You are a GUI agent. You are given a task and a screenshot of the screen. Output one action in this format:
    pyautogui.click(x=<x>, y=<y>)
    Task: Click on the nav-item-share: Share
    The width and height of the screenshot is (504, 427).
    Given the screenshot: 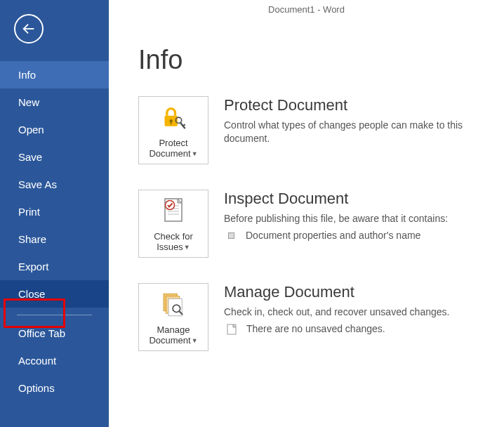 What is the action you would take?
    pyautogui.click(x=55, y=239)
    